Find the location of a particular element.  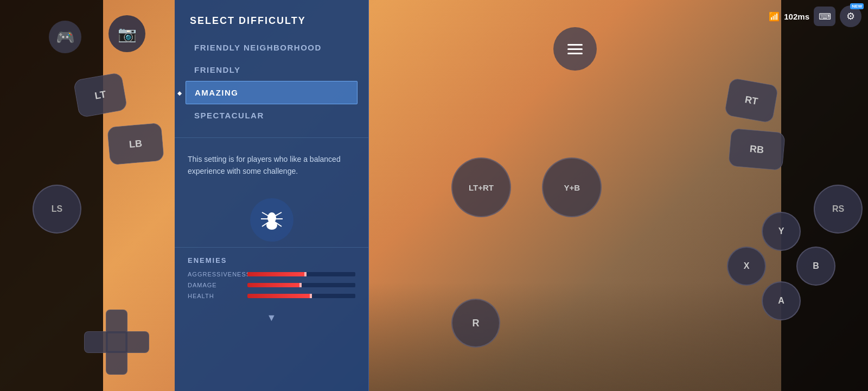

new-badge: NEW is located at coordinates (857, 7).